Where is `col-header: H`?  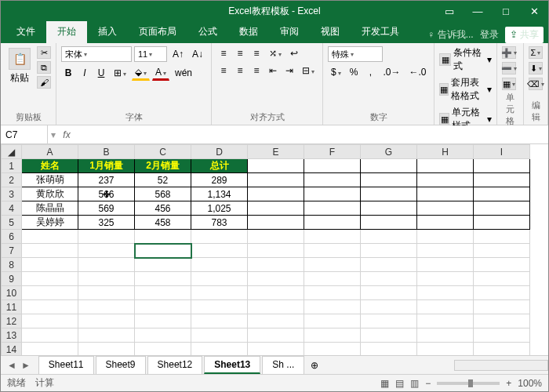 col-header: H is located at coordinates (445, 152).